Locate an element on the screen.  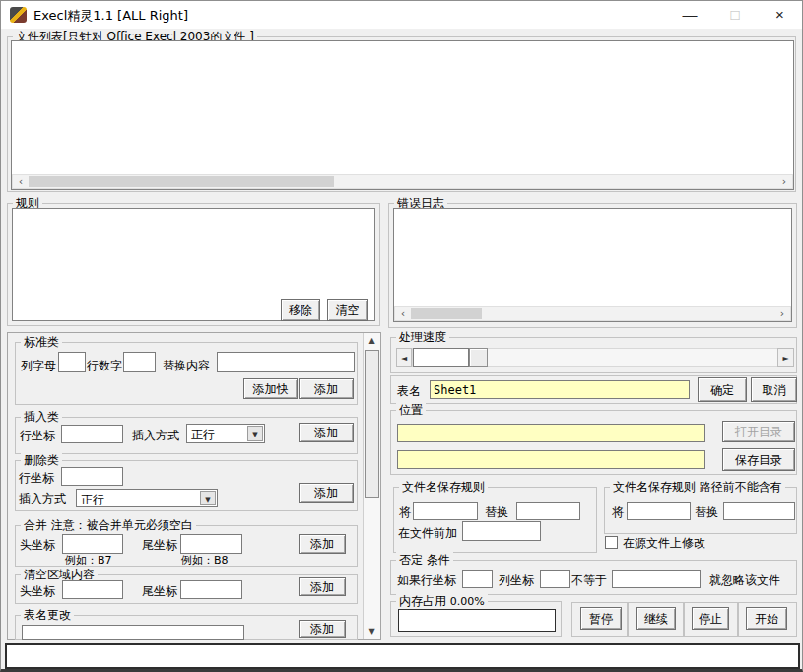
col-letter-label: 列字母 is located at coordinates (38, 367).